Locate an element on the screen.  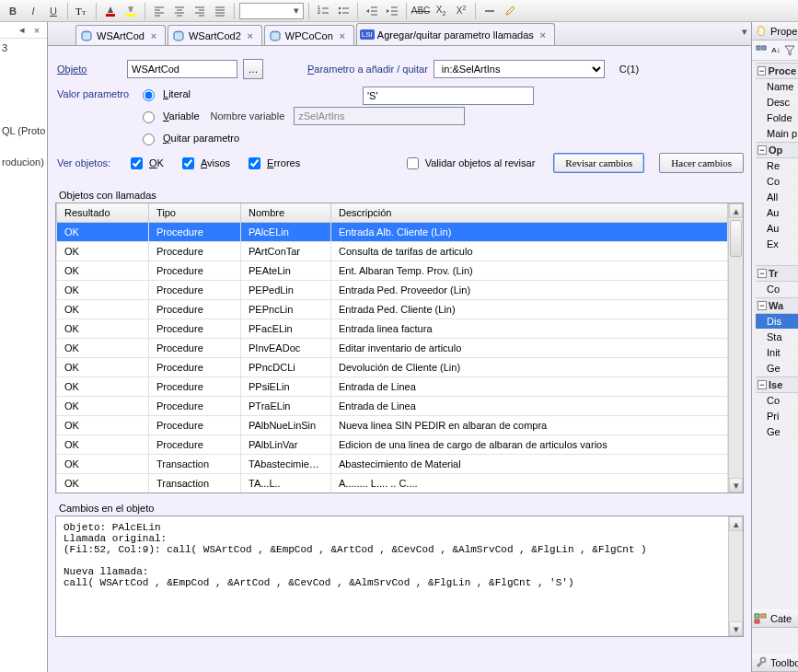
changes-text: Objeto: PAlcELin Llamada original: (Fil:… is located at coordinates (392, 576).